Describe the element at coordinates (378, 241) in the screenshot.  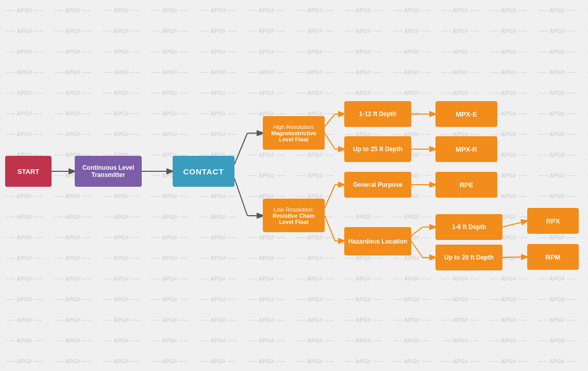
I see `hazardous-location-node: Hazardous Location` at that location.